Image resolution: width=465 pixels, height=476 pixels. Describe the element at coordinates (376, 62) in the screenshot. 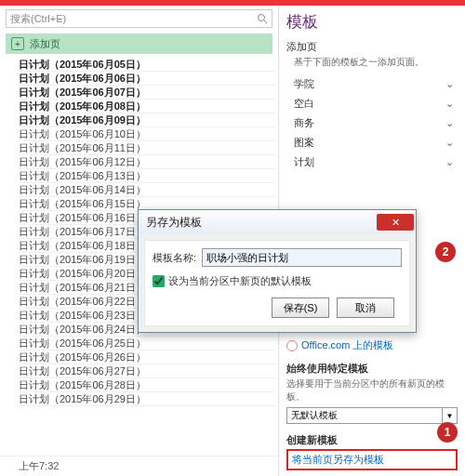

I see `panel-desc: 基于下面的模板之一添加页面。` at that location.